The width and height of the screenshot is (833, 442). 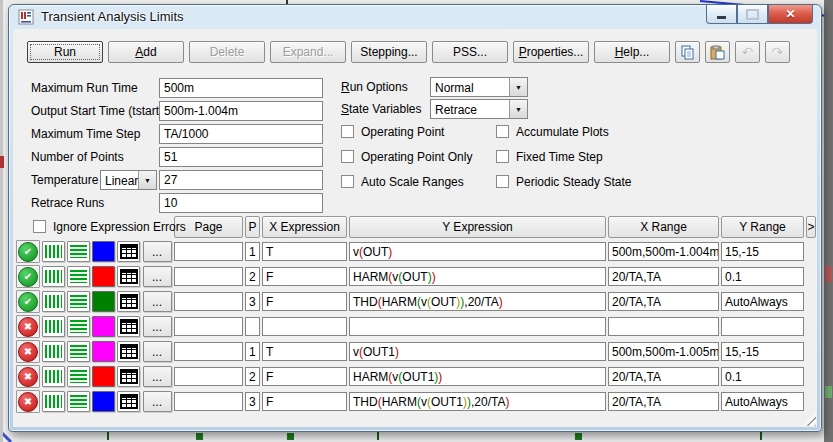 I want to click on close-button: ✕, so click(x=790, y=14).